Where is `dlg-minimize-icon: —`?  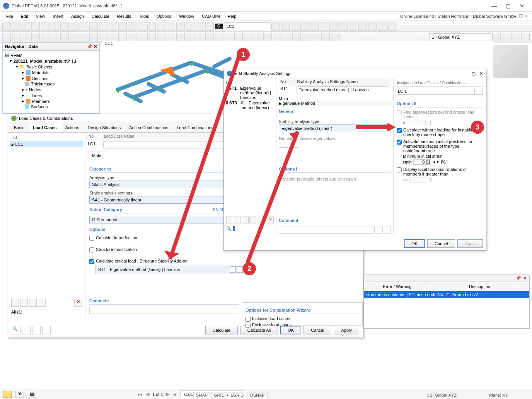
dlg-minimize-icon: — is located at coordinates (466, 73).